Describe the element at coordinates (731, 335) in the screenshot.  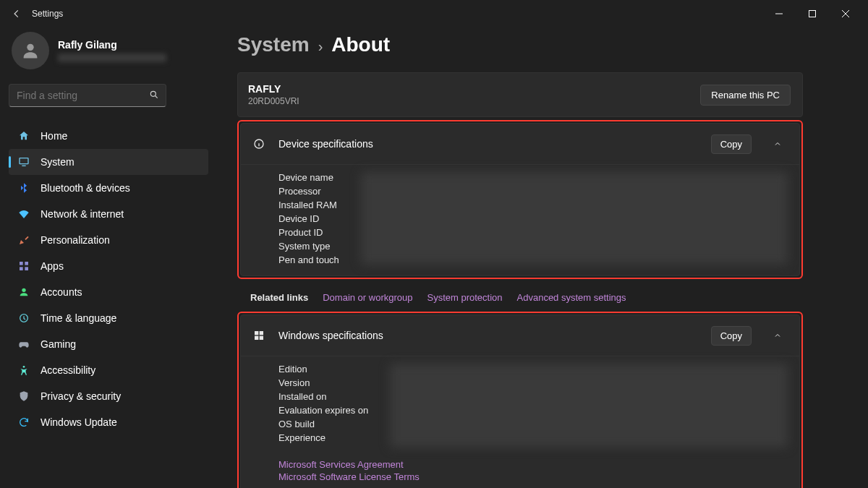
I see `copy-windows-button: Copy` at that location.